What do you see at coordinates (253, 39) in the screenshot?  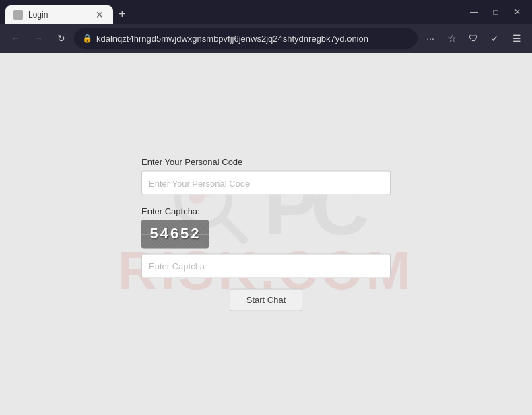 I see `url-text: kdalnqzt4hrngd5mwjdwxgnsmbpvfjj6jenws2jq…` at bounding box center [253, 39].